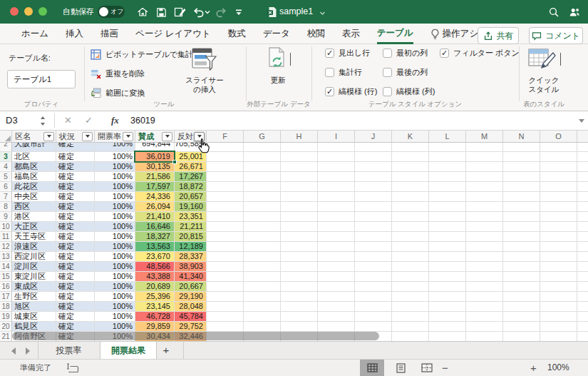 The width and height of the screenshot is (588, 376). Describe the element at coordinates (191, 237) in the screenshot. I see `cell-no-votes: 20,815` at that location.